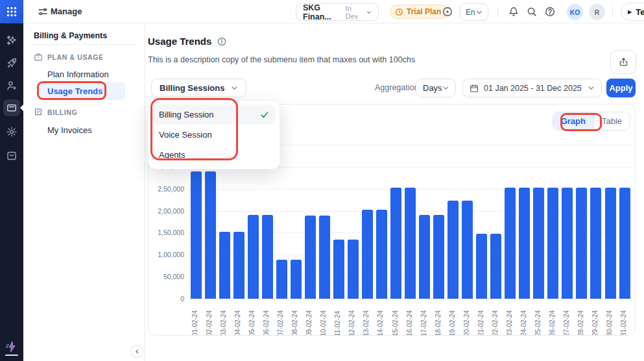  I want to click on chevron-left-icon, so click(137, 352).